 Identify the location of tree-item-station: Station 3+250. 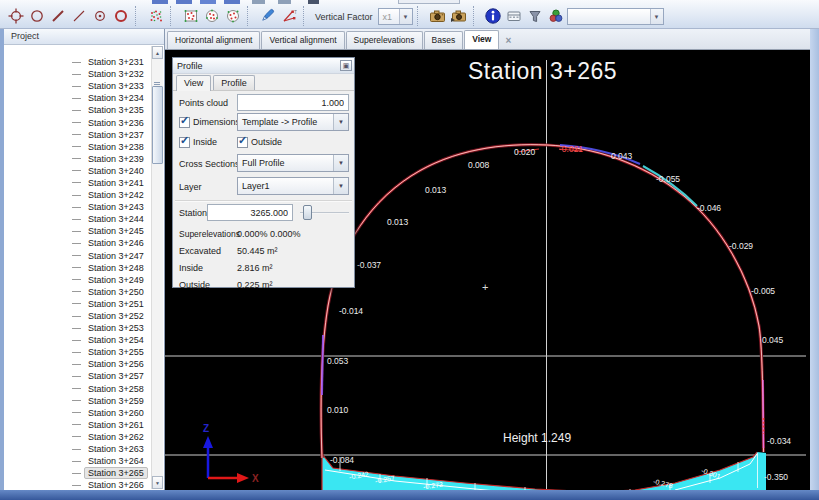
(77, 292).